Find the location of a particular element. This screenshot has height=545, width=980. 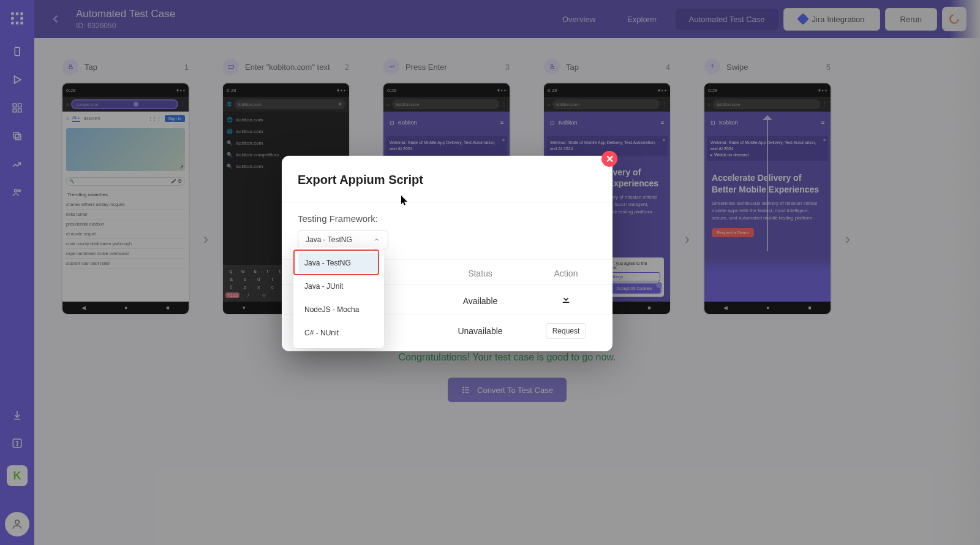

modal-title: Export Appium Script is located at coordinates (447, 179).